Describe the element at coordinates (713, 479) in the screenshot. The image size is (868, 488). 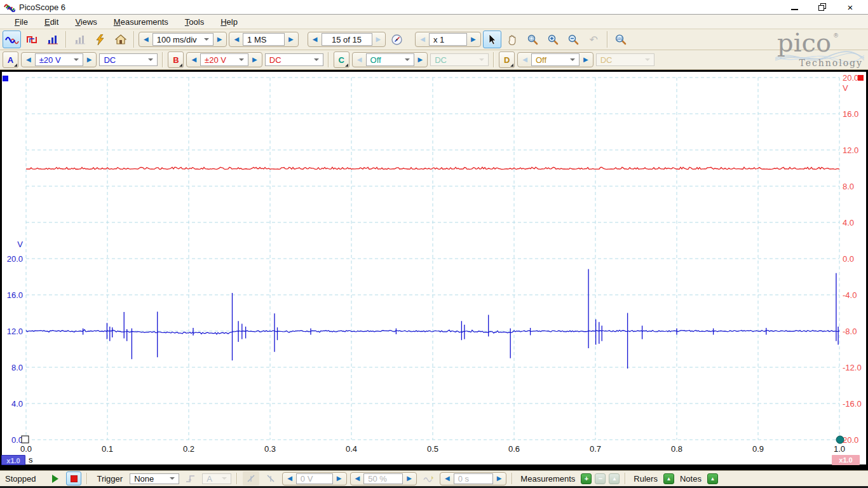
I see `notes-panel-button: ▲` at that location.